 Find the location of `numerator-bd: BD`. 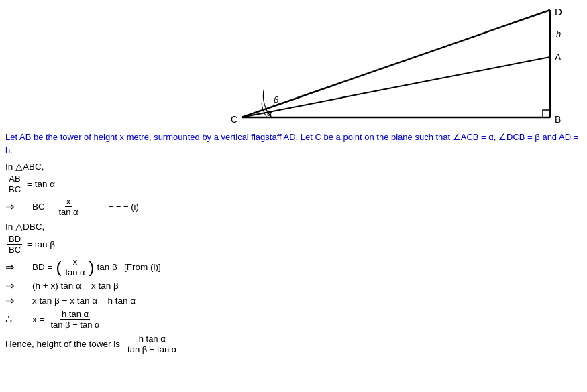

numerator-bd: BD is located at coordinates (15, 239).